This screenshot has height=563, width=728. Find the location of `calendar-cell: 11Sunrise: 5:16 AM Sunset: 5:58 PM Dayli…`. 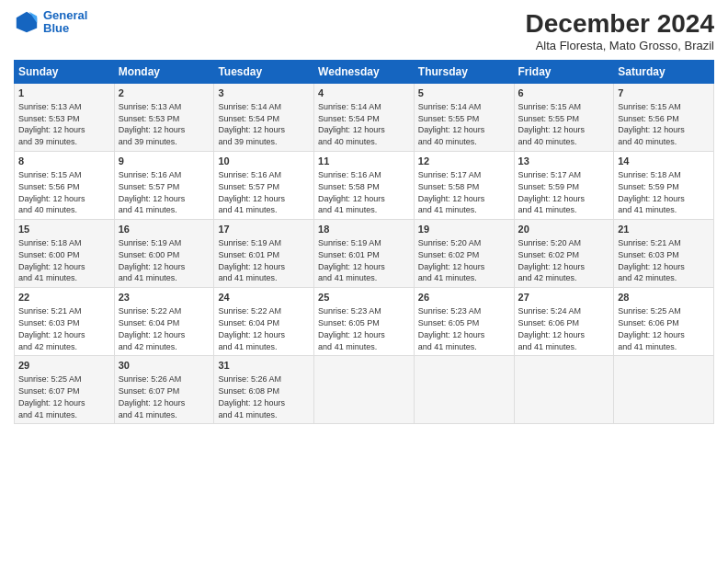

calendar-cell: 11Sunrise: 5:16 AM Sunset: 5:58 PM Dayli… is located at coordinates (364, 186).